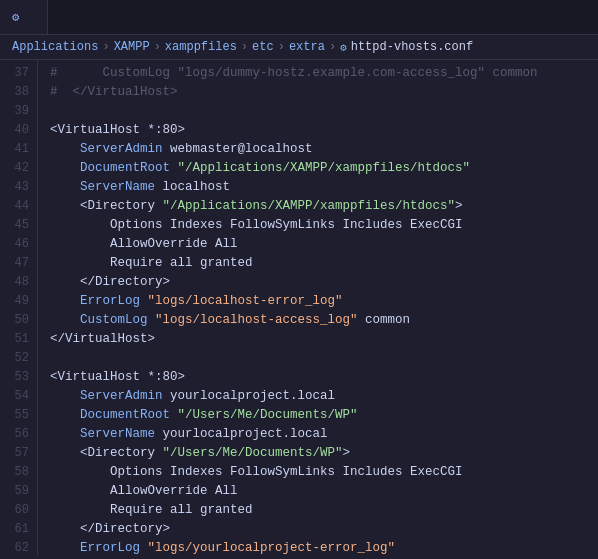 The width and height of the screenshot is (598, 559). What do you see at coordinates (324, 74) in the screenshot?
I see `code-line: # CustomLog "logs/dummy-hostz.example.co…` at bounding box center [324, 74].